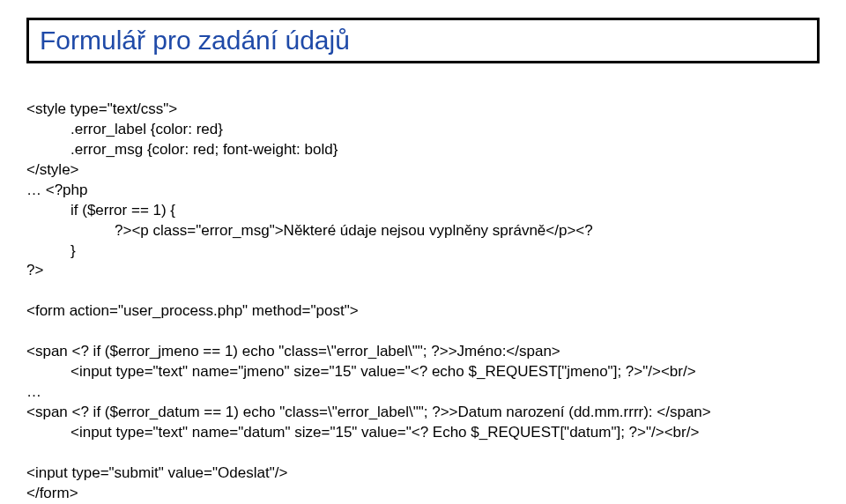 This screenshot has height=504, width=846. Describe the element at coordinates (182, 150) in the screenshot. I see `code-line: .error_msg {color: red; font-weight: bol…` at that location.